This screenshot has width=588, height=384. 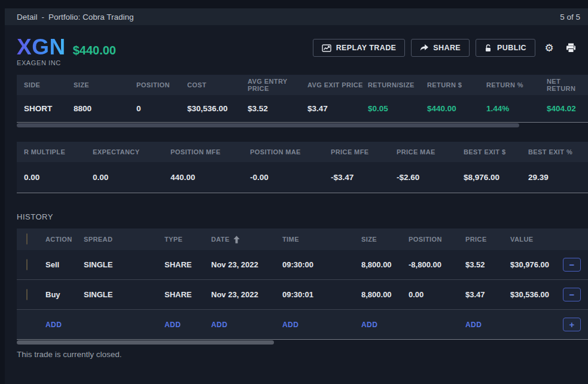 I want to click on add-size-link: ADD, so click(x=385, y=325).